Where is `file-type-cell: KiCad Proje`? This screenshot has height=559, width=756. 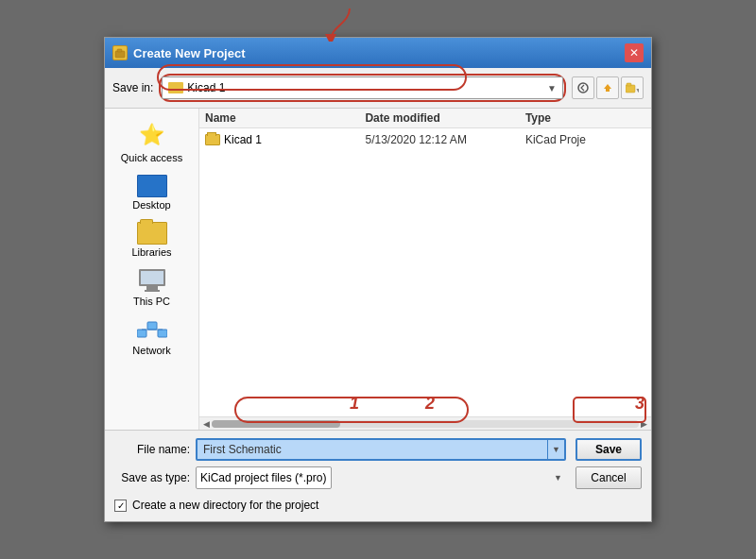 file-type-cell: KiCad Proje is located at coordinates (586, 140).